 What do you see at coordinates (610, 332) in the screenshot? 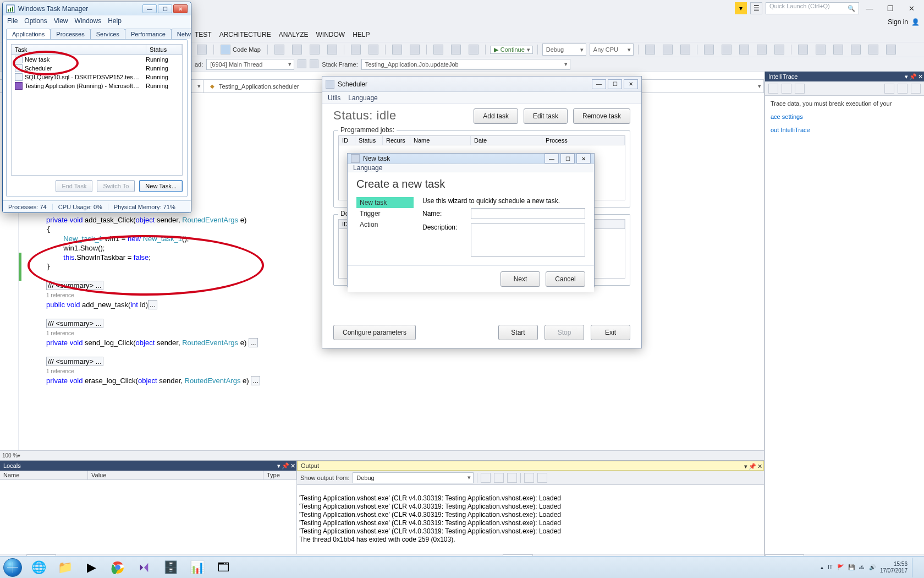
I see `exit-button: Exit` at bounding box center [610, 332].